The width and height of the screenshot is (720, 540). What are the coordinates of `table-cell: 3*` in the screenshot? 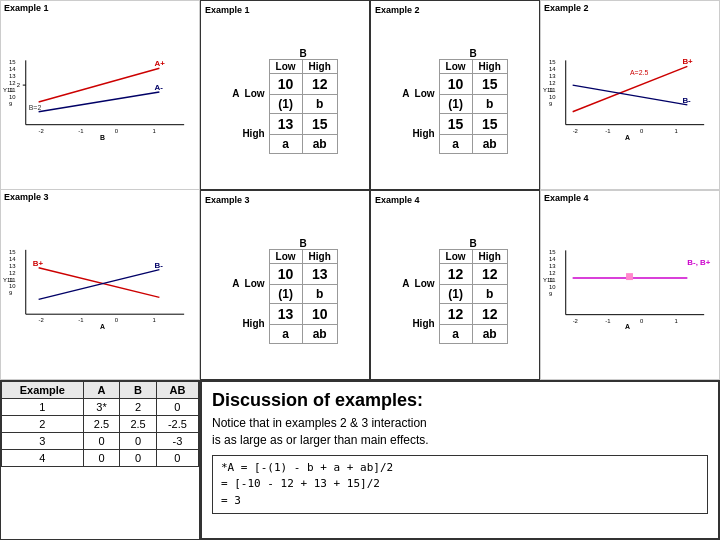 It's located at (102, 408).